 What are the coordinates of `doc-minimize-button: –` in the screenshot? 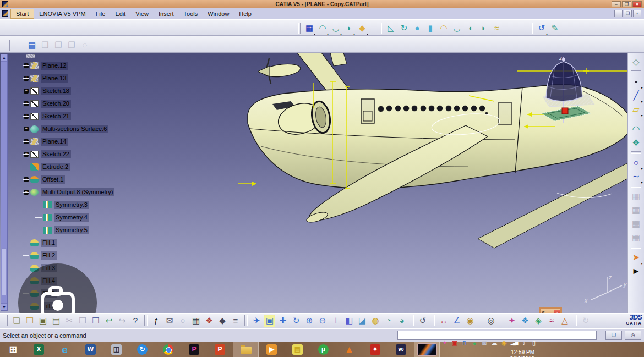 It's located at (619, 13).